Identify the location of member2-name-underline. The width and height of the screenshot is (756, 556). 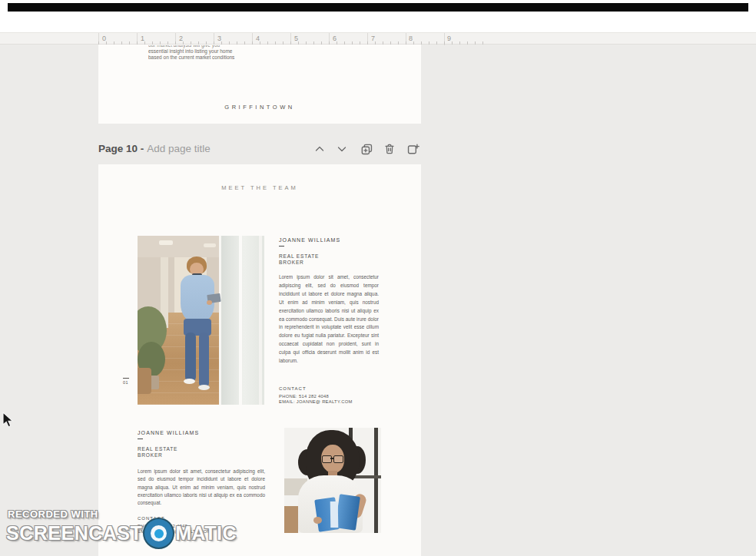
(140, 439).